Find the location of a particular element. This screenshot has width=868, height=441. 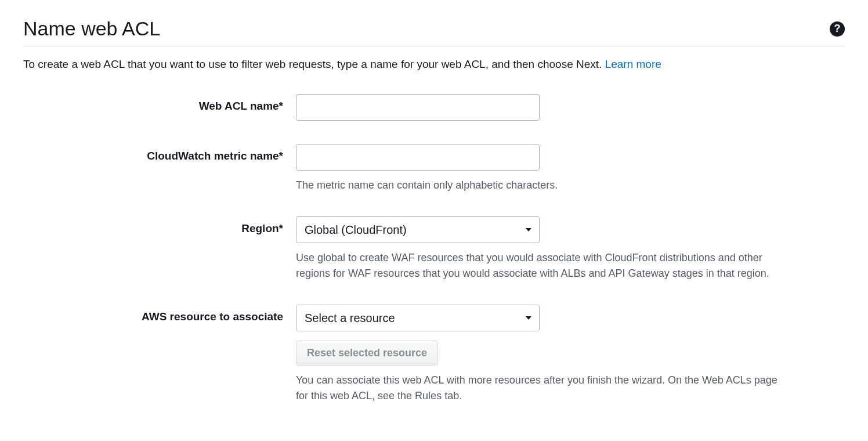

aws-resource-helper: You can associate this web ACL with more… is located at coordinates (540, 388).